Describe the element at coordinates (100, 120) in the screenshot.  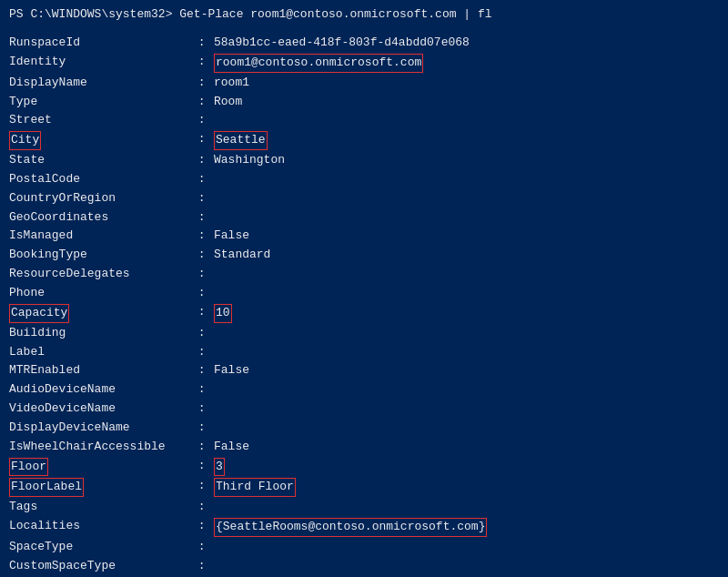
I see `row-key: Street` at that location.